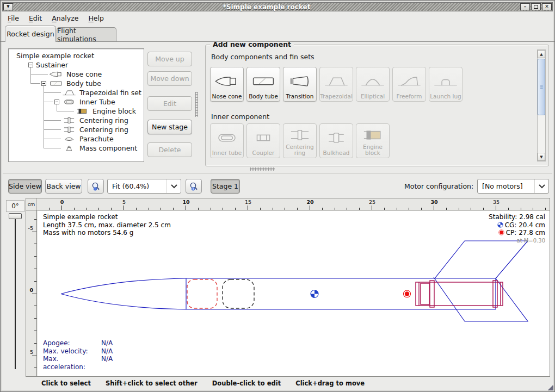  What do you see at coordinates (541, 105) in the screenshot?
I see `component-scrollbar: ▲ == ▼` at bounding box center [541, 105].